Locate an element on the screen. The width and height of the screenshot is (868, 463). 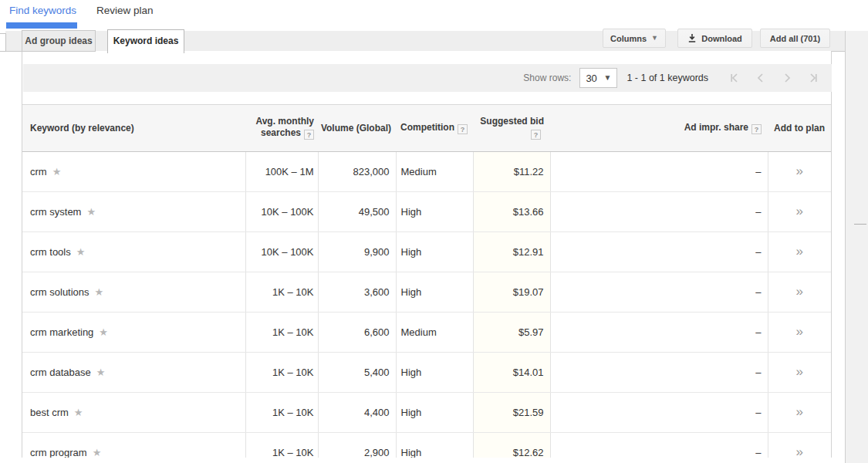
header-suggested-bid: Suggested bid ? is located at coordinates (512, 128).